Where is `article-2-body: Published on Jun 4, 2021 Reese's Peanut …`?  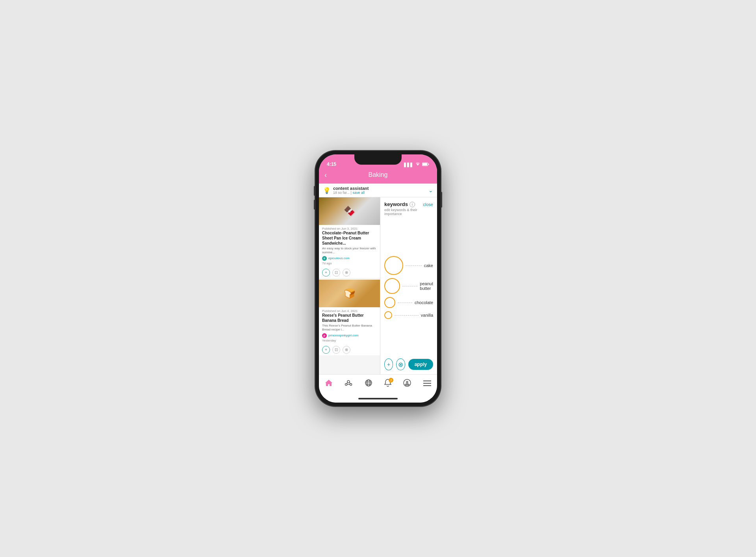 article-2-body: Published on Jun 4, 2021 Reese's Peanut … is located at coordinates (350, 326).